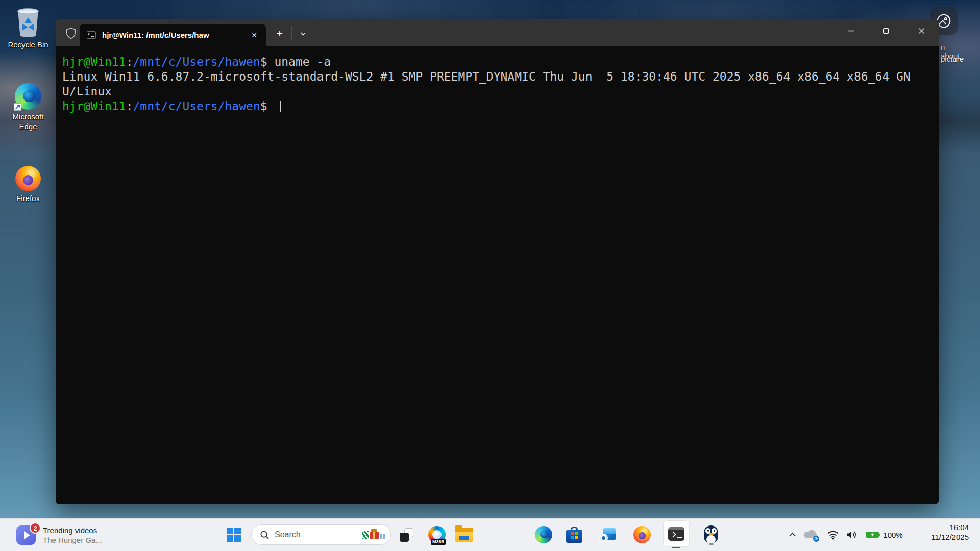 The width and height of the screenshot is (980, 551). What do you see at coordinates (374, 535) in the screenshot?
I see `search-seasonal-gifts-icon` at bounding box center [374, 535].